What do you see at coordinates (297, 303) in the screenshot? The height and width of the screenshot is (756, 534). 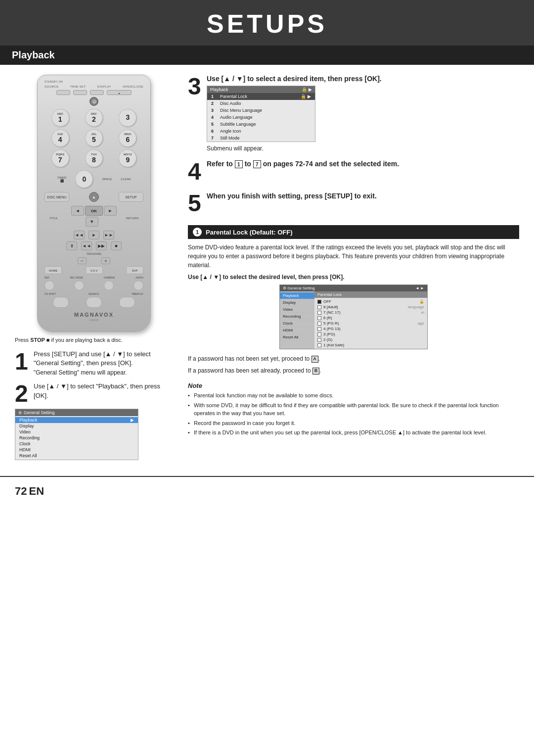 I see `p-left-display: Display` at bounding box center [297, 303].